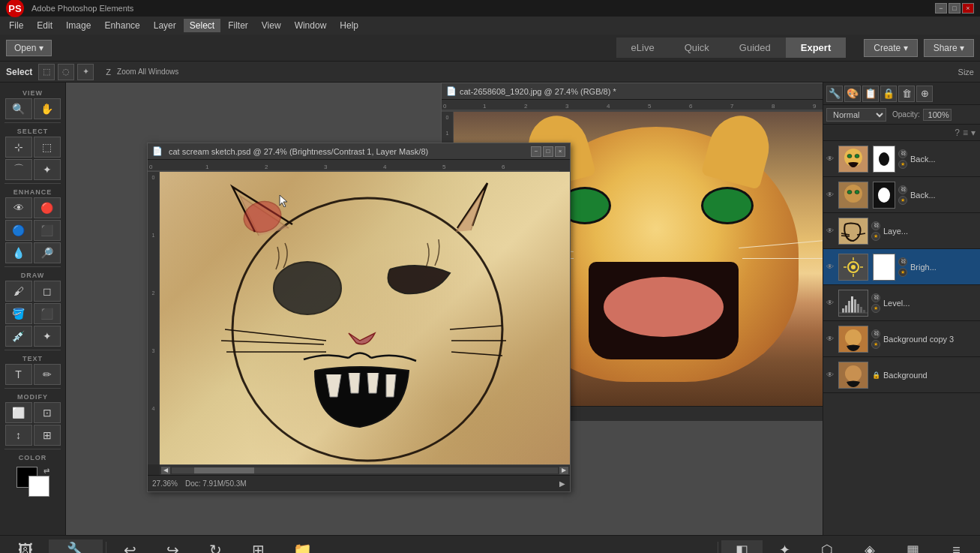  Describe the element at coordinates (19, 413) in the screenshot. I see `crop-tool: ⬜` at that location.